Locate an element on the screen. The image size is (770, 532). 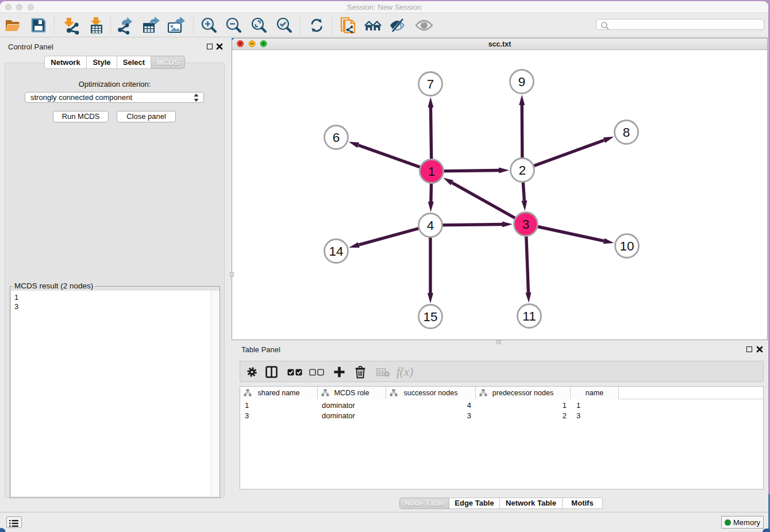
svg-text: 15 is located at coordinates (430, 317).